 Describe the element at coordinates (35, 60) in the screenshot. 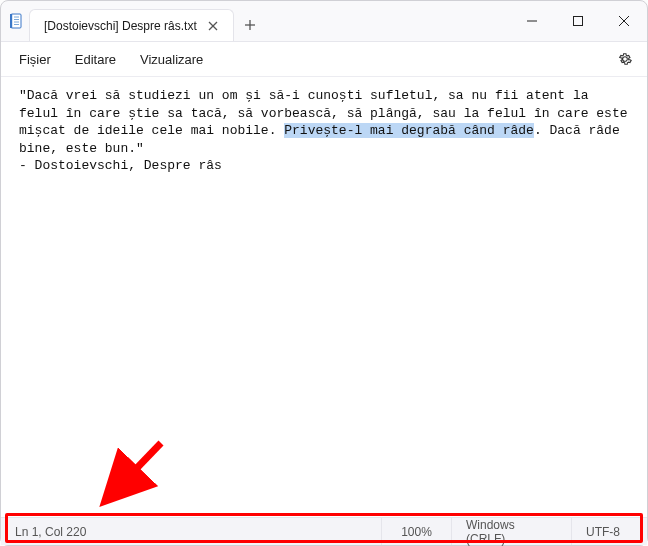

I see `menu-file: Fișier` at that location.